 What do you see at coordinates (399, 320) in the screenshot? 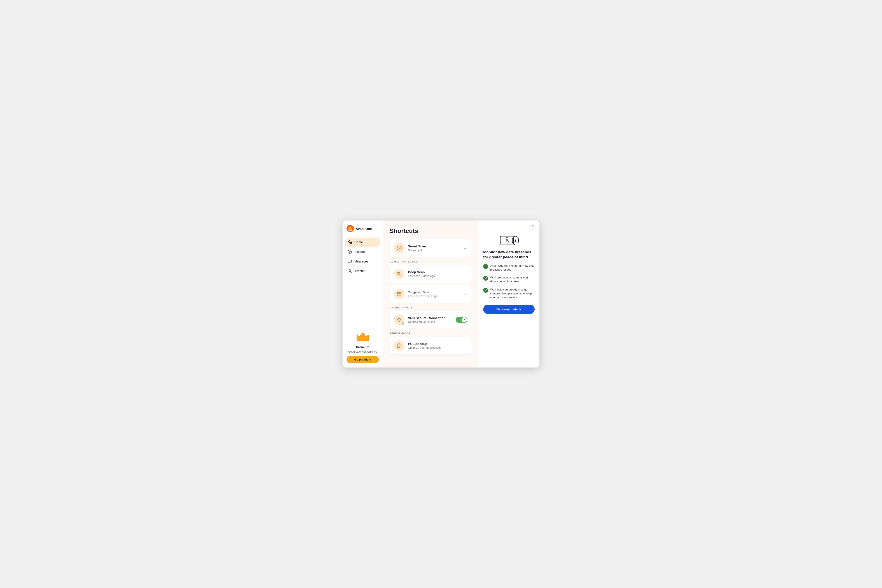
I see `vpn-icon-wrap` at bounding box center [399, 320].